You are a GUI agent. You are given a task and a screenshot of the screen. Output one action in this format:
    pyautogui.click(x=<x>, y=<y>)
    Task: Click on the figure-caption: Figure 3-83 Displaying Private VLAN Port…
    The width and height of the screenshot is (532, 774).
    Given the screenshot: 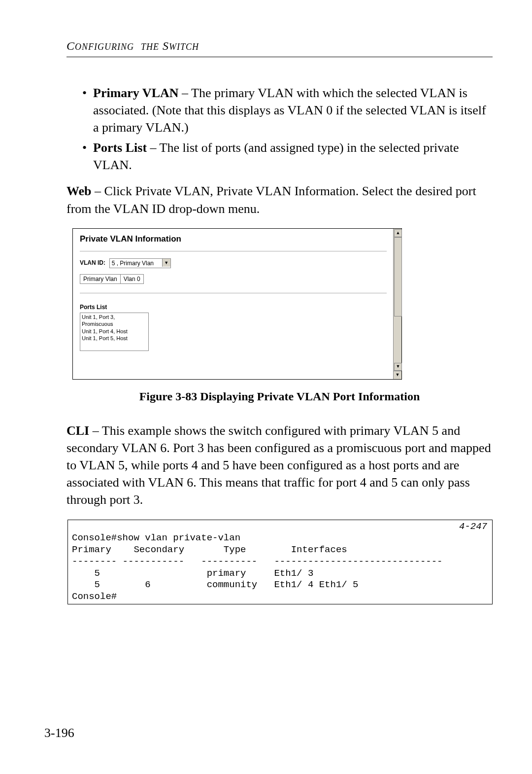 What is the action you would take?
    pyautogui.click(x=280, y=396)
    